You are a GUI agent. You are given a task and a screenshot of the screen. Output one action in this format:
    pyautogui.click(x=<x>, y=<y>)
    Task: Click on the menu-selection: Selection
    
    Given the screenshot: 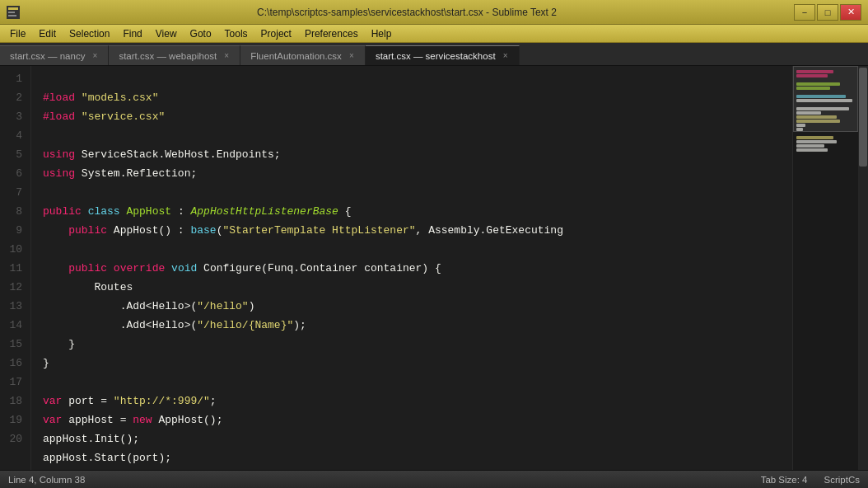 What is the action you would take?
    pyautogui.click(x=89, y=34)
    